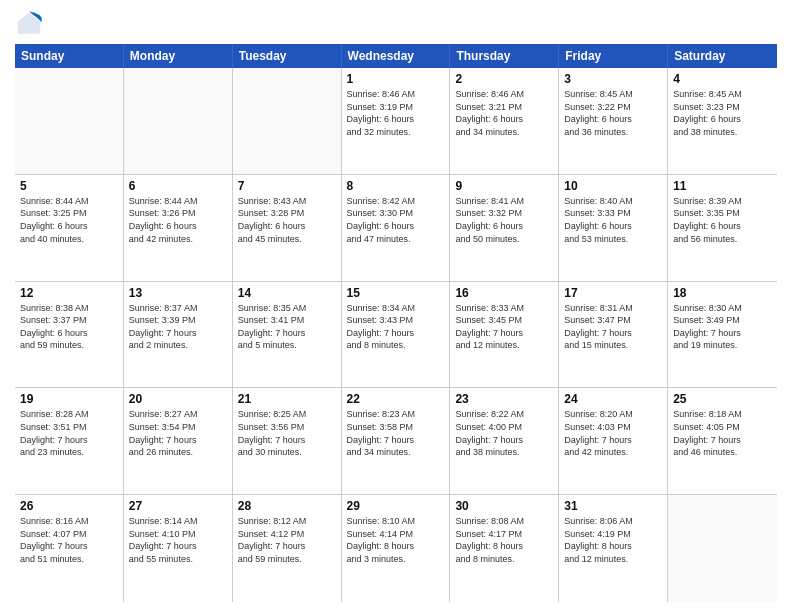  What do you see at coordinates (396, 79) in the screenshot?
I see `cell-day-number: 1` at bounding box center [396, 79].